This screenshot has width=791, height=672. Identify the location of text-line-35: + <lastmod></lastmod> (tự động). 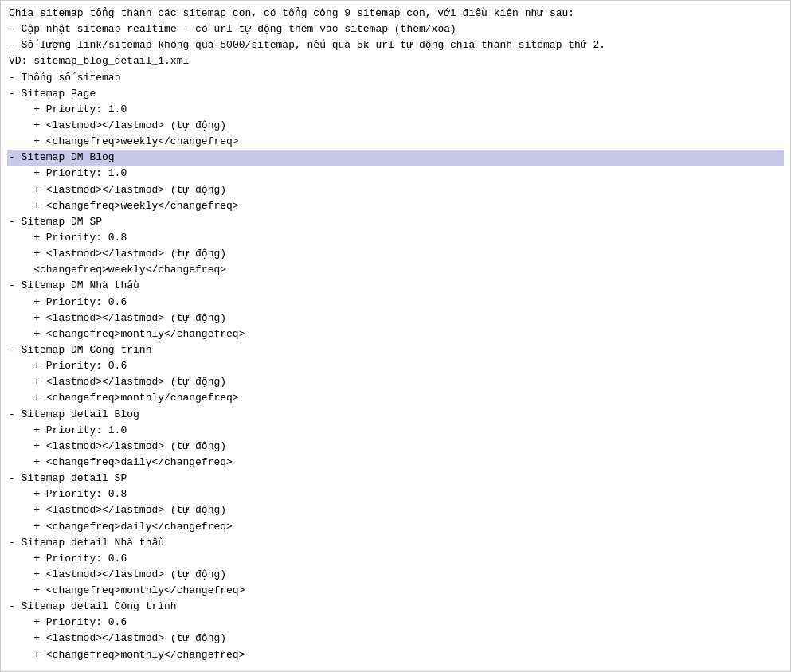
(395, 575).